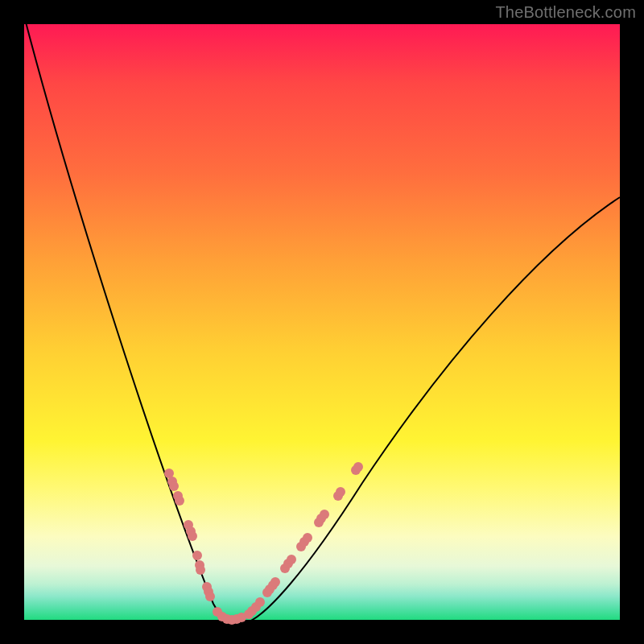  I want to click on annotation-dots-group, so click(264, 543).